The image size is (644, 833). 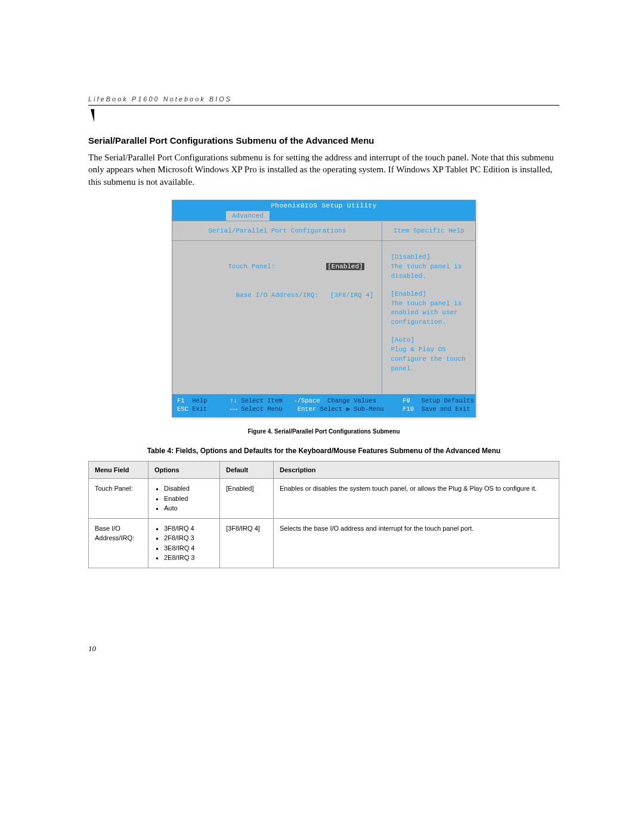 I want to click on bios-key-enter: Enter, so click(x=307, y=409).